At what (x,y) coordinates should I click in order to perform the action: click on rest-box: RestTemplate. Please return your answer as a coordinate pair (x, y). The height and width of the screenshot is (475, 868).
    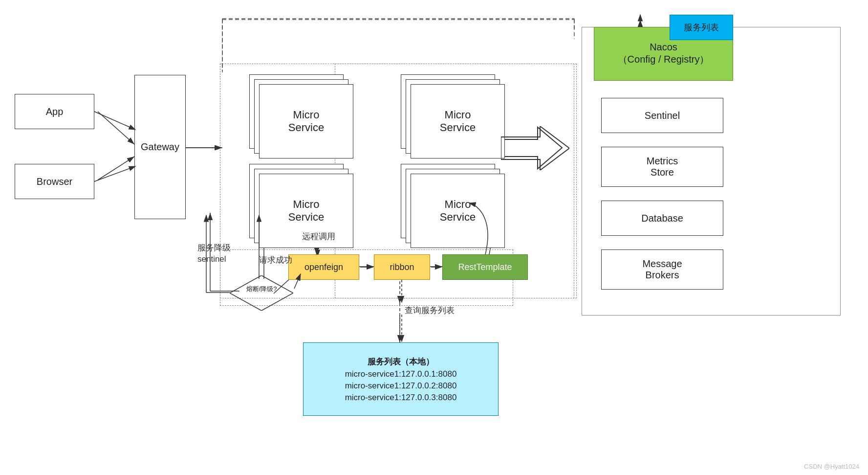
    Looking at the image, I should click on (485, 267).